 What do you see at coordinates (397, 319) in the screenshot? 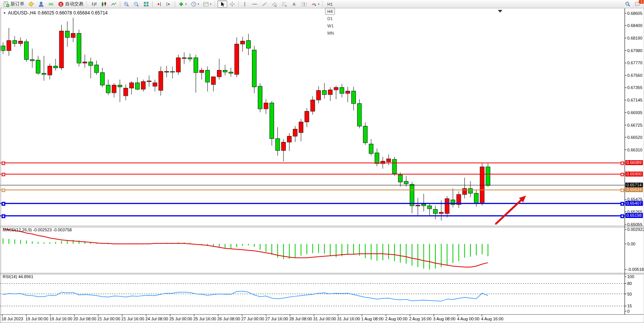
I see `time-axis-label: 2 Aug 00:00` at bounding box center [397, 319].